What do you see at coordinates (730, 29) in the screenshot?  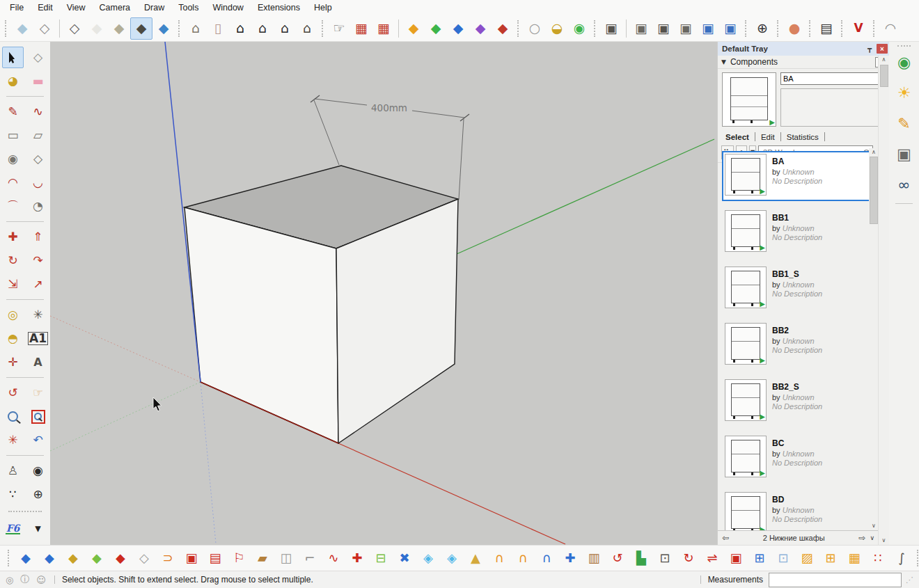 I see `split-icon: ▣` at bounding box center [730, 29].